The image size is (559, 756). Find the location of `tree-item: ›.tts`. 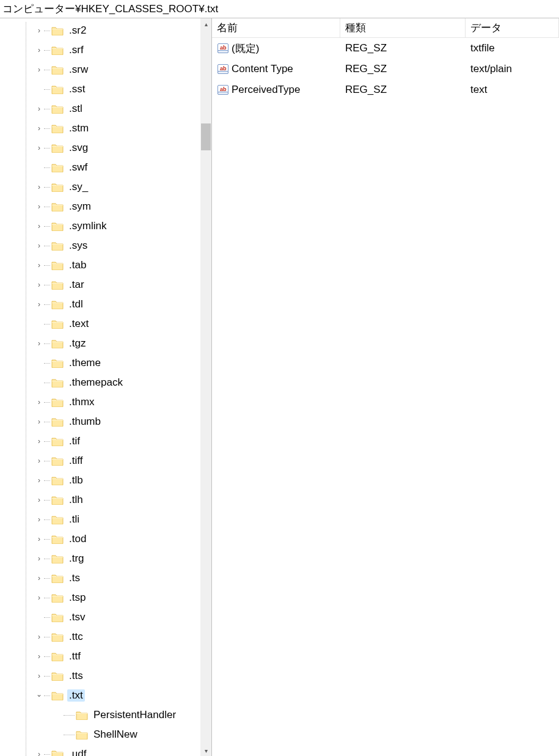

tree-item: ›.tts is located at coordinates (106, 676).